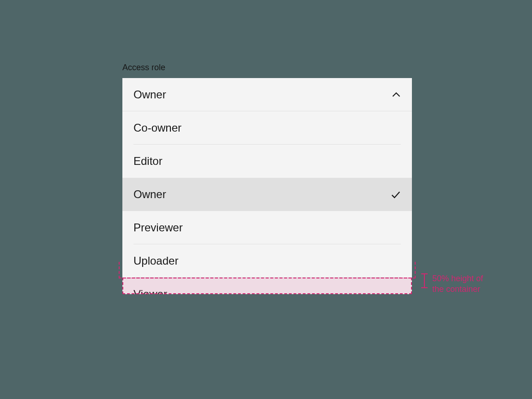 The image size is (532, 399). What do you see at coordinates (158, 228) in the screenshot?
I see `dropdown-option-label: Previewer` at bounding box center [158, 228].